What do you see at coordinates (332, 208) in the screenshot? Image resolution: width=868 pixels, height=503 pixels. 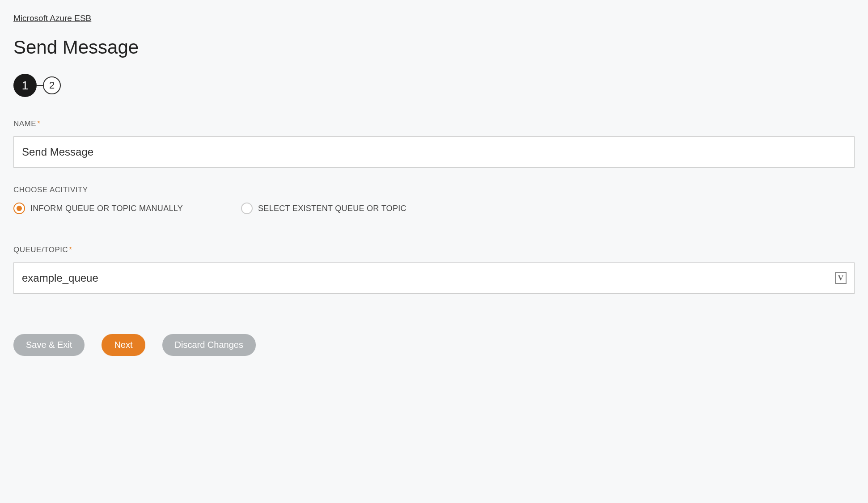 I see `radio-label-select: SELECT EXISTENT QUEUE OR TOPIC` at bounding box center [332, 208].